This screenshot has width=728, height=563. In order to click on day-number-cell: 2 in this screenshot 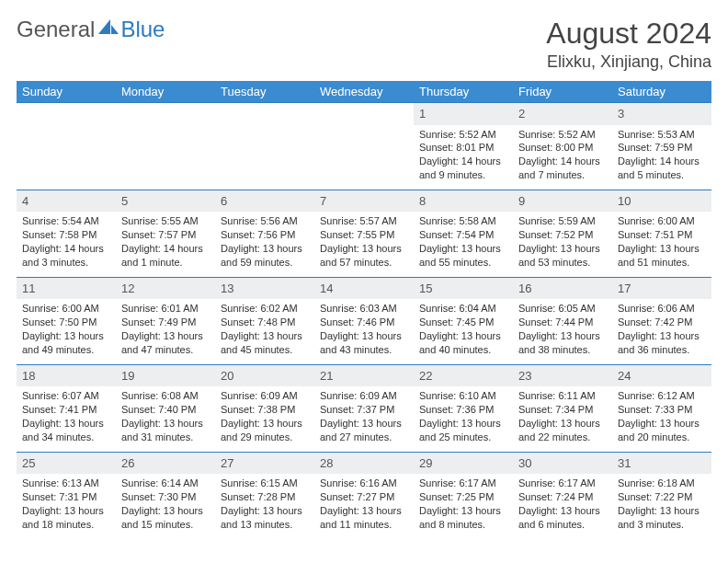, I will do `click(563, 114)`.